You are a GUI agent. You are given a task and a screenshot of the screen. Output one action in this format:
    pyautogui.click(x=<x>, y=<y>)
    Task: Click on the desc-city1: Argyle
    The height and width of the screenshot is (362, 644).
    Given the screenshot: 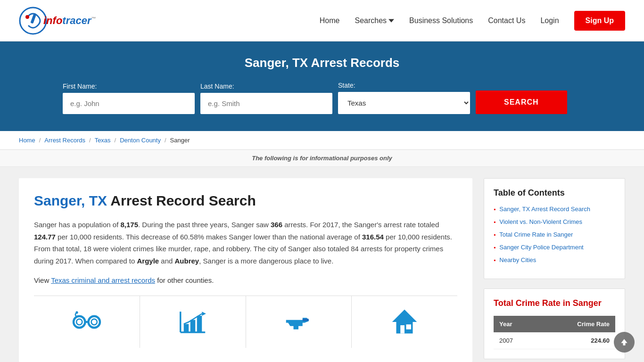 What is the action you would take?
    pyautogui.click(x=148, y=261)
    